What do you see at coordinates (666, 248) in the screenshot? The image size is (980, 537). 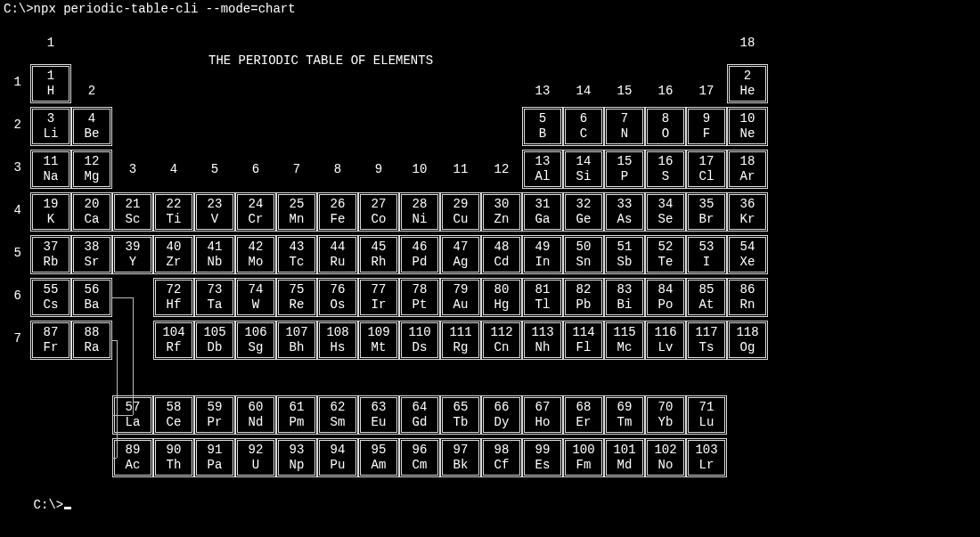 I see `atomic-number: 52` at bounding box center [666, 248].